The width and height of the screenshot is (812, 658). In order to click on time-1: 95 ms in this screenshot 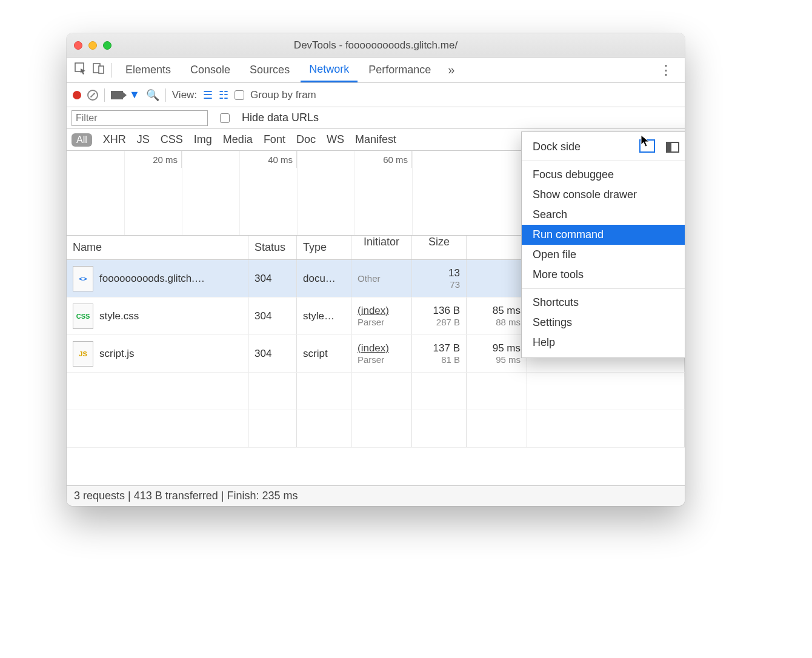, I will do `click(507, 348)`.